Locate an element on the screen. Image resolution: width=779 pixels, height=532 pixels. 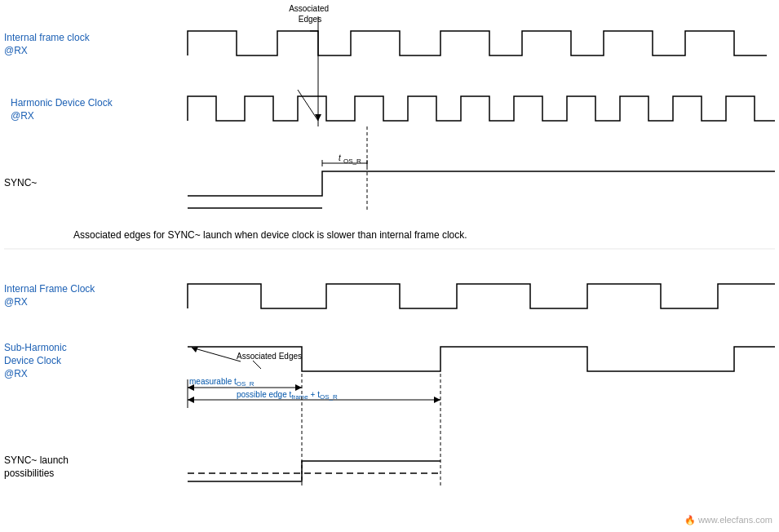
assoc-edge-arrow is located at coordinates (308, 105).